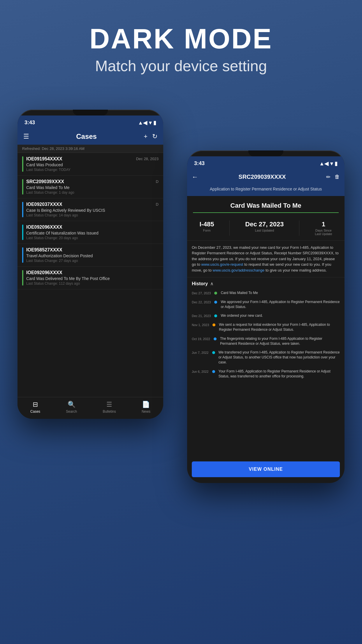 This screenshot has height=644, width=362. What do you see at coordinates (92, 210) in the screenshot?
I see `case-status: Case Is Being Actively Reviewed By USCIS` at bounding box center [92, 210].